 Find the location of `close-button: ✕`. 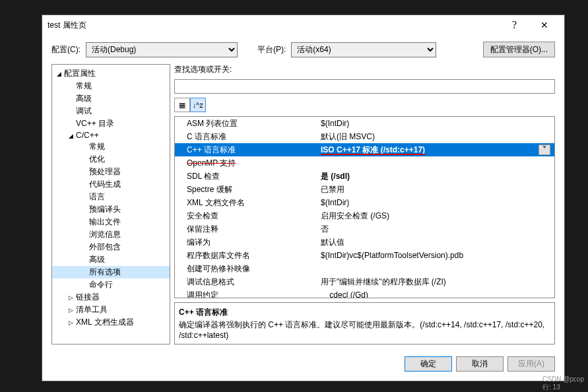

close-button: ✕ is located at coordinates (544, 25).